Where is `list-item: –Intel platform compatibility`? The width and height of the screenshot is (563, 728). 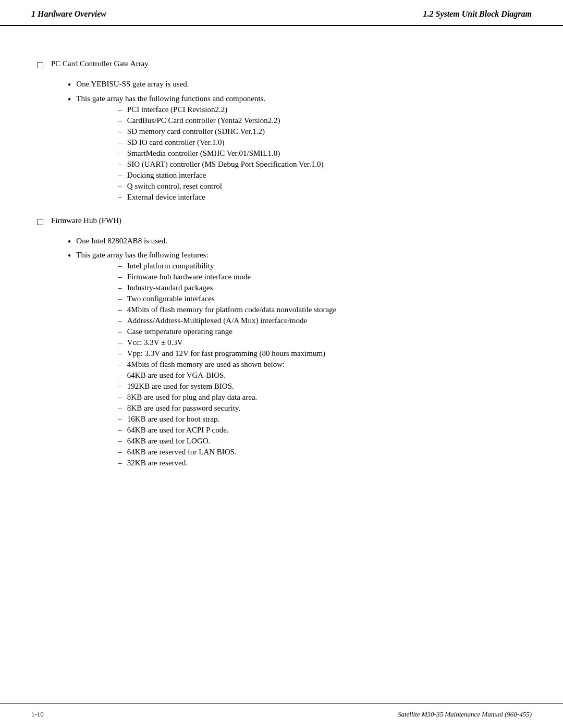 list-item: –Intel platform compatibility is located at coordinates (227, 266).